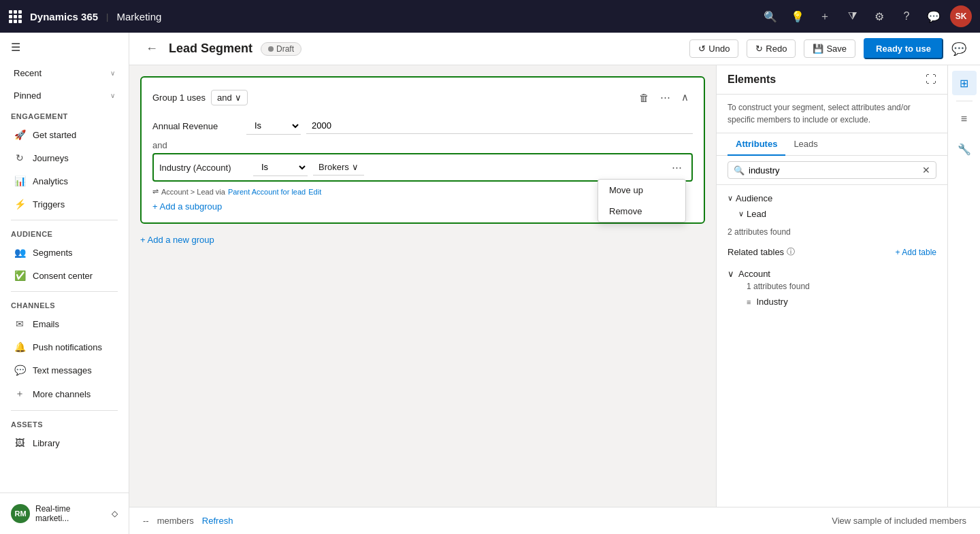 Image resolution: width=980 pixels, height=534 pixels. Describe the element at coordinates (832, 302) in the screenshot. I see `attribute-industry: ≡ Industry` at that location.